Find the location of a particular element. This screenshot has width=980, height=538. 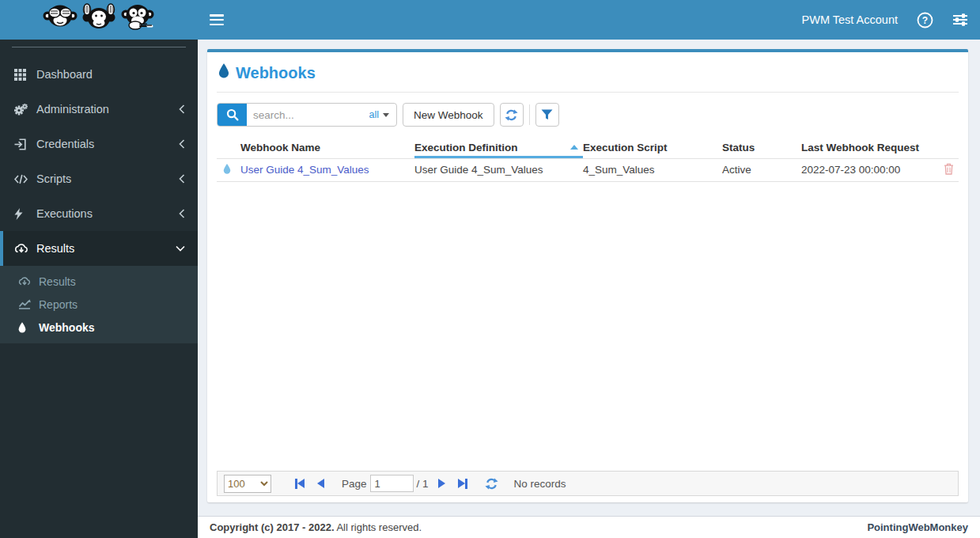

navbar: PWM Test Account ? is located at coordinates (588, 20).